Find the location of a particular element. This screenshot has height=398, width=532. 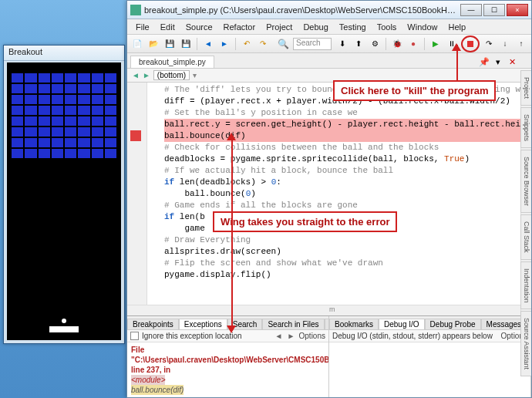

redo-icon: ↷ is located at coordinates (263, 44).